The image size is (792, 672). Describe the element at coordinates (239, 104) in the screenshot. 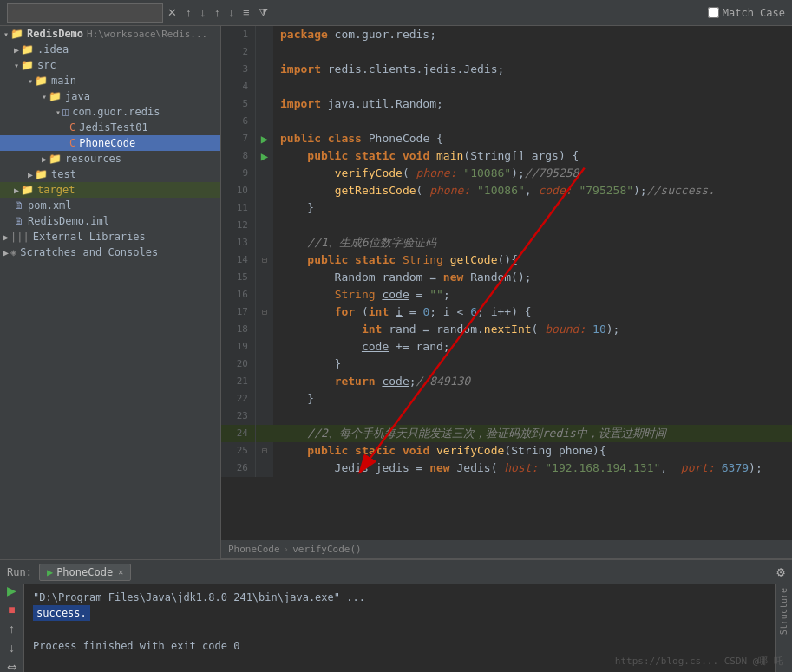

I see `line-number-5: 5` at that location.